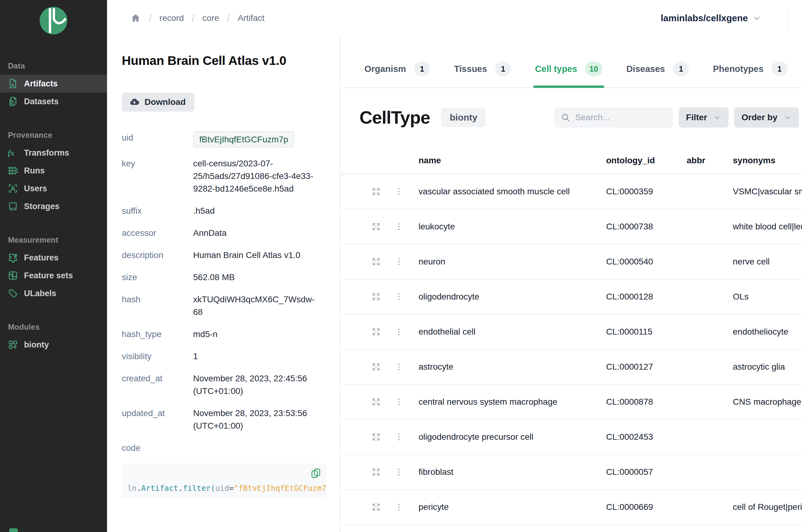 The image size is (802, 532). What do you see at coordinates (54, 86) in the screenshot?
I see `sidebar-section: Data Artifacts Datasets` at bounding box center [54, 86].